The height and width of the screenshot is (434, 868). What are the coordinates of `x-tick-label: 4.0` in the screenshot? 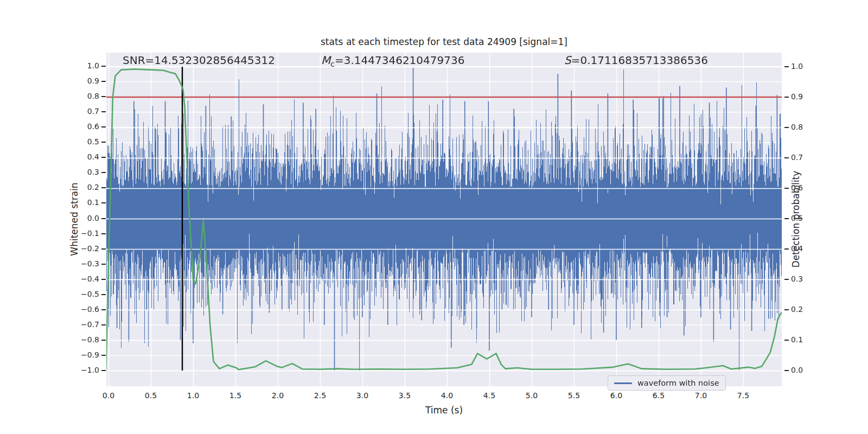 It's located at (447, 395).